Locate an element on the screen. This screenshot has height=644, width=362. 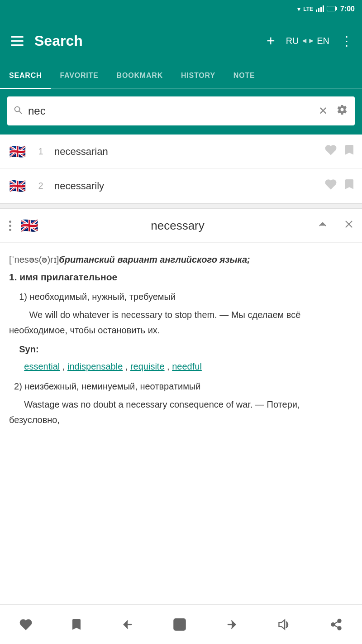
tab-search: SEARCH is located at coordinates (25, 76).